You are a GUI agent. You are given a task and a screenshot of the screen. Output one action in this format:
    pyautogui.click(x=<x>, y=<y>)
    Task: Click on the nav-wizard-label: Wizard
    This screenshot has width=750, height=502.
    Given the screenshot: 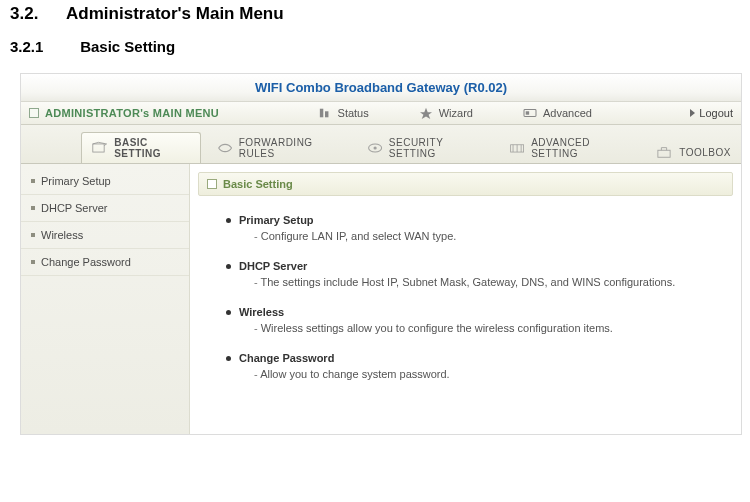 What is the action you would take?
    pyautogui.click(x=456, y=113)
    